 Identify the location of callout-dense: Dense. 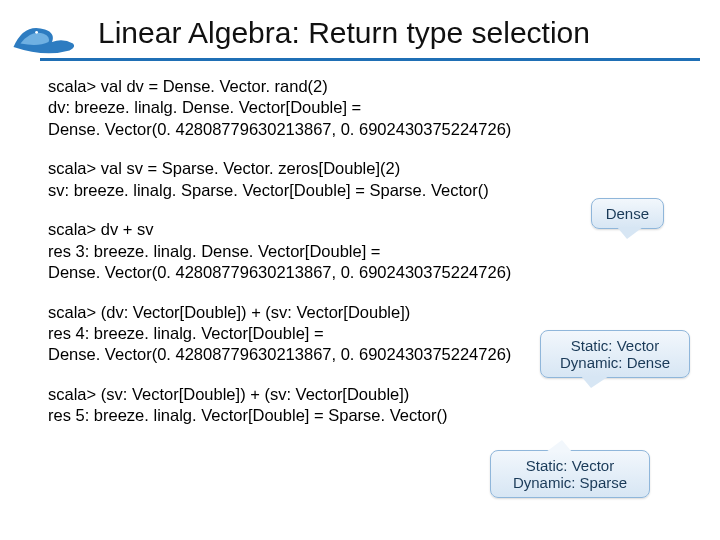
(628, 214).